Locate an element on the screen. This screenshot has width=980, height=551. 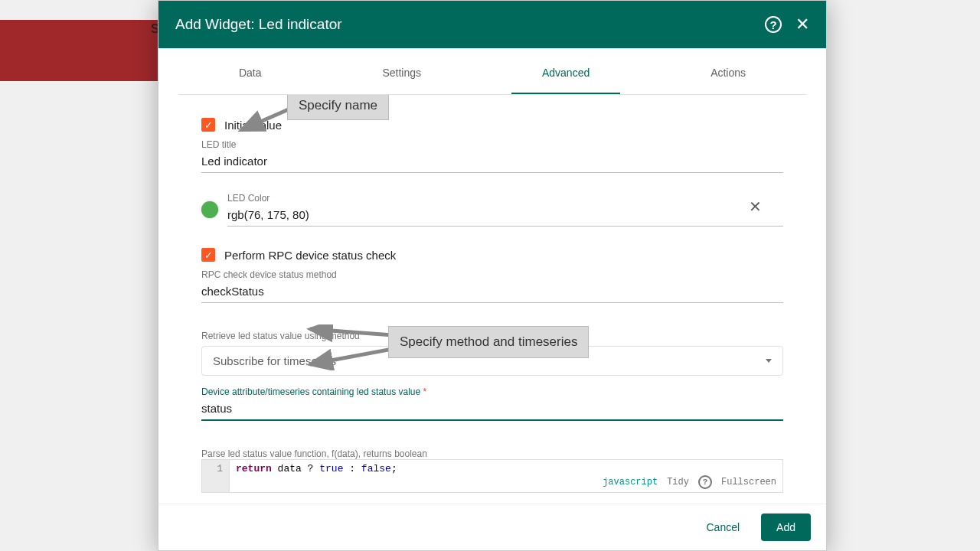
led-title-label: LED title is located at coordinates (492, 145).